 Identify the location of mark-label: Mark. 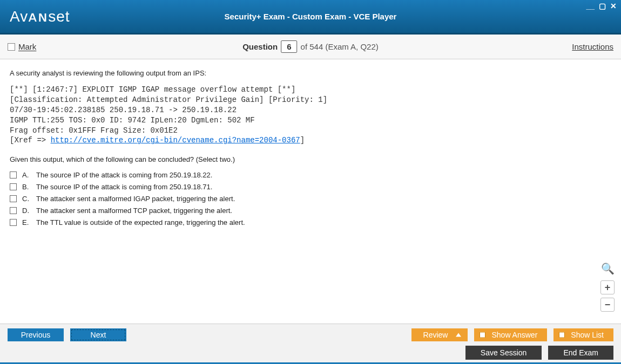
(27, 46).